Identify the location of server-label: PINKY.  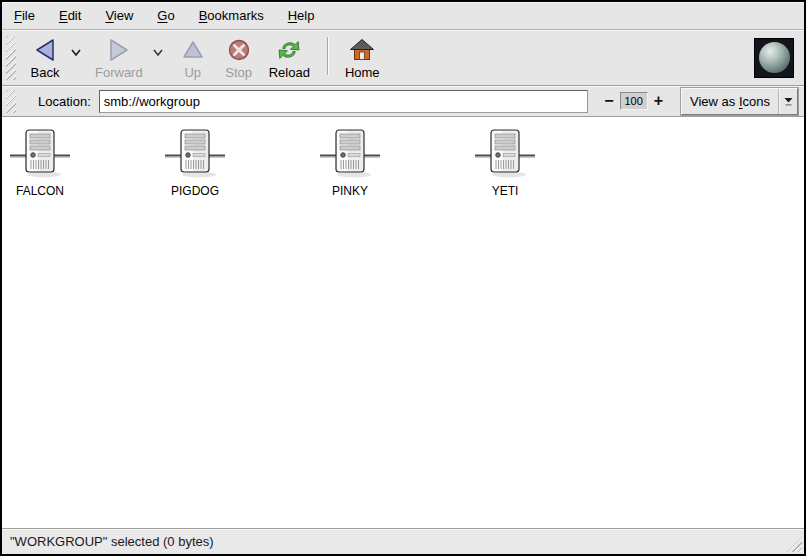
(350, 191).